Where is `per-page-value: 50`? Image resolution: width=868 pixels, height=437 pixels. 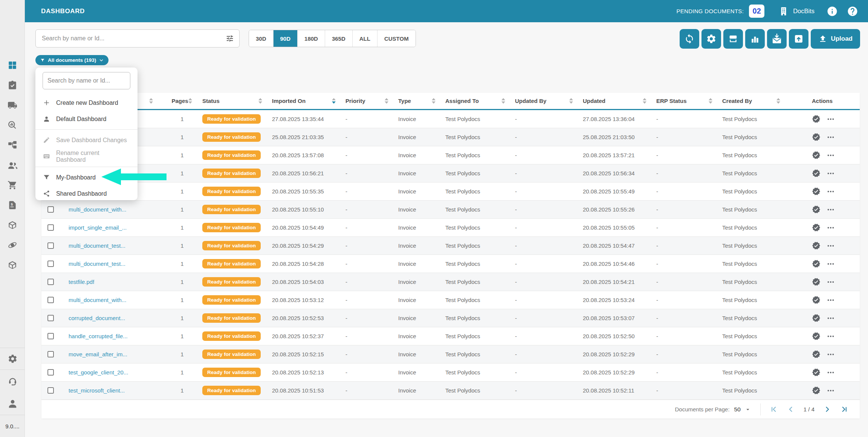
per-page-value: 50 is located at coordinates (738, 409).